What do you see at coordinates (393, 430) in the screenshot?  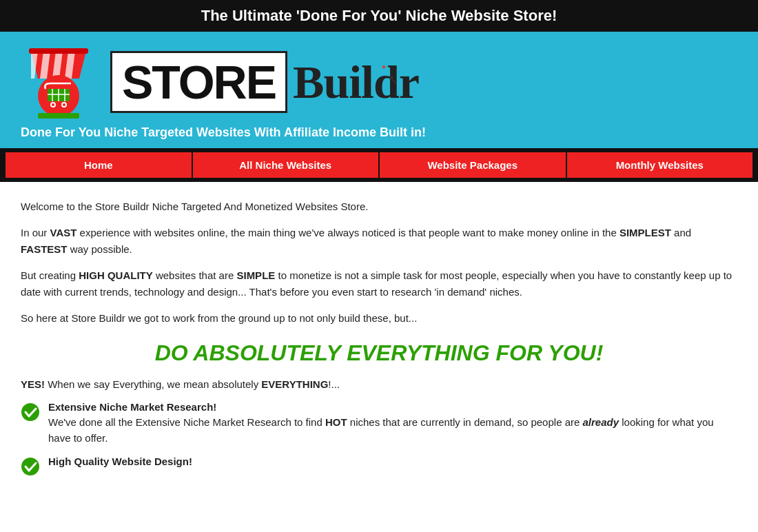 I see `checklist-item-1-body: We've done all the Extensive Niche Marke…` at bounding box center [393, 430].